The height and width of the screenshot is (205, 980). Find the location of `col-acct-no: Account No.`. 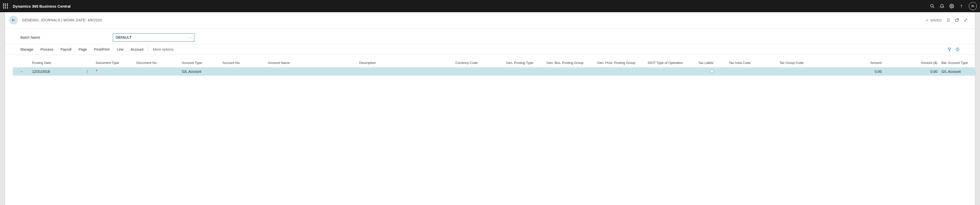

col-acct-no: Account No. is located at coordinates (243, 63).